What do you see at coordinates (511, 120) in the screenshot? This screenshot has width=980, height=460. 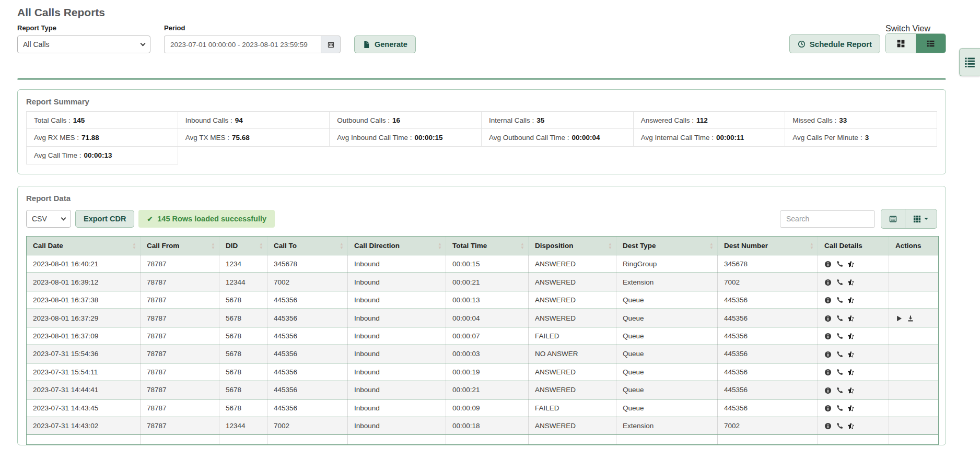 I see `summary-label: Internal Calls :` at bounding box center [511, 120].